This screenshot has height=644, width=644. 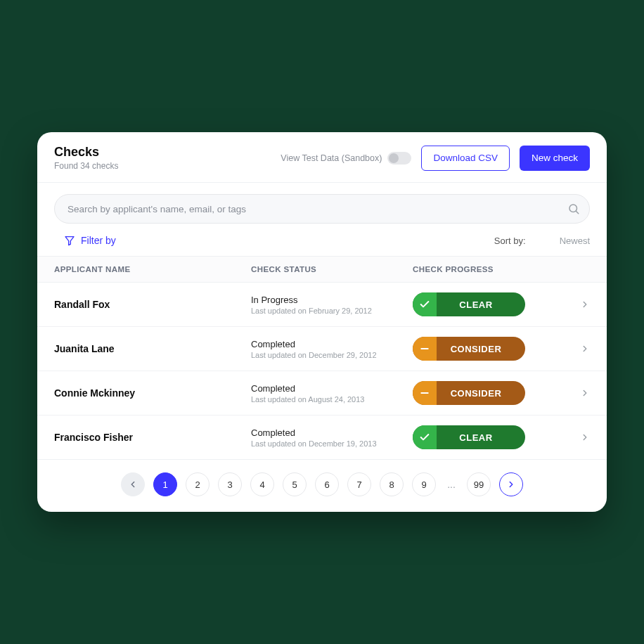 I want to click on pagination-prev-button, so click(x=133, y=484).